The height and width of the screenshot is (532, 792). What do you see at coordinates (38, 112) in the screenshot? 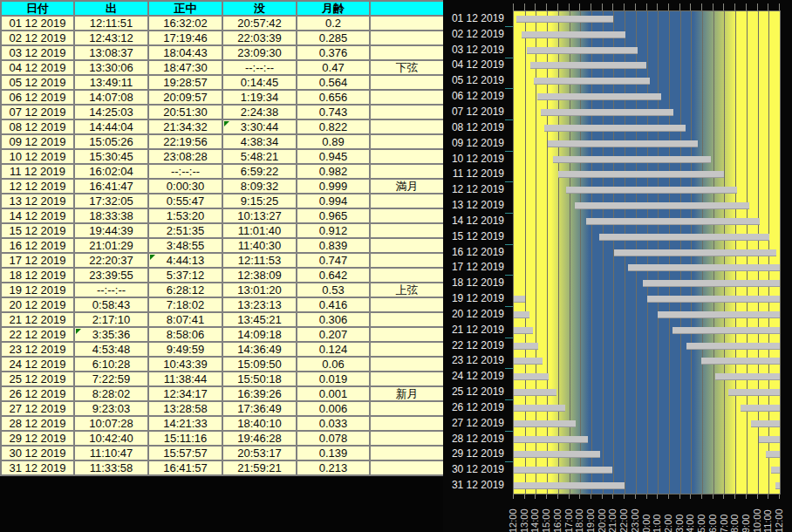
I see `cell-date: 07 12 2019` at bounding box center [38, 112].